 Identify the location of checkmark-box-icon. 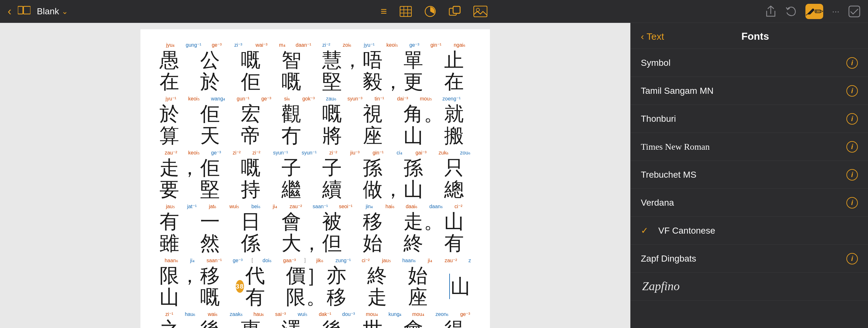
(855, 11).